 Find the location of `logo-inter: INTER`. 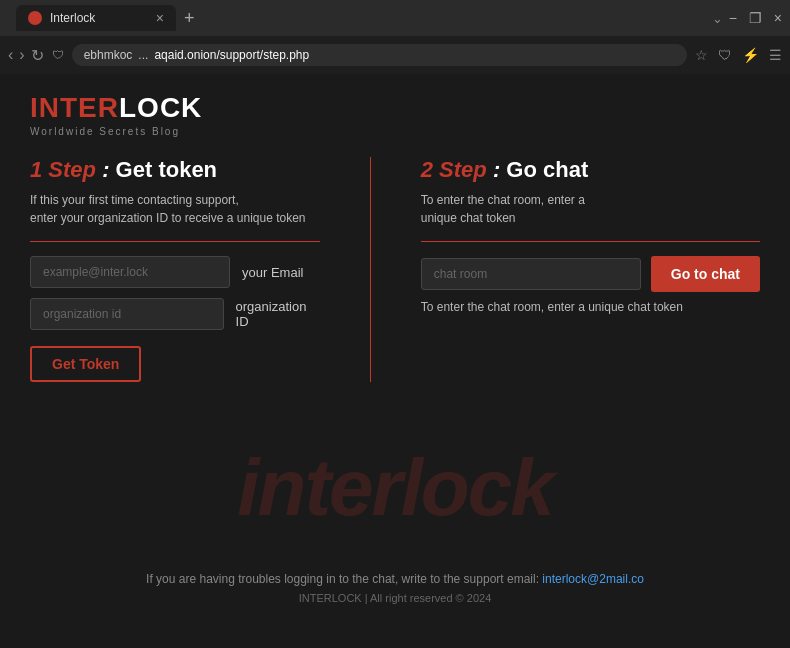

logo-inter: INTER is located at coordinates (74, 108).